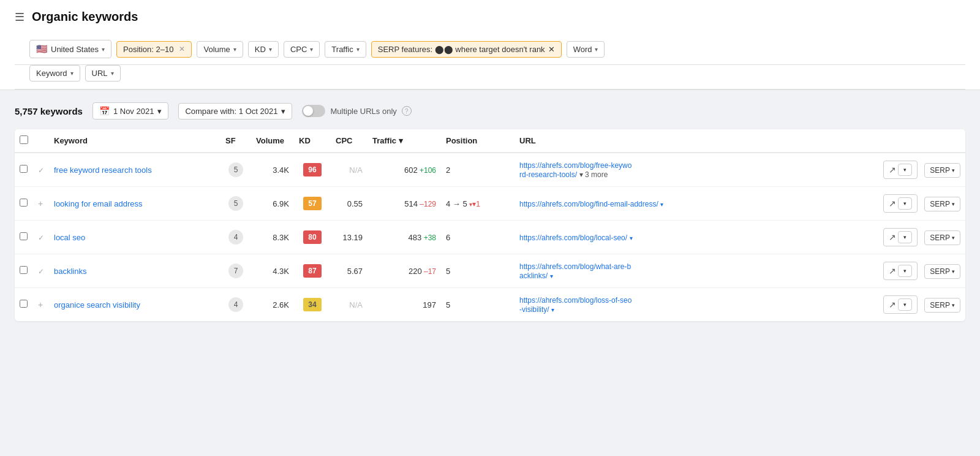 This screenshot has width=980, height=456. I want to click on kd-badge: 80, so click(312, 237).